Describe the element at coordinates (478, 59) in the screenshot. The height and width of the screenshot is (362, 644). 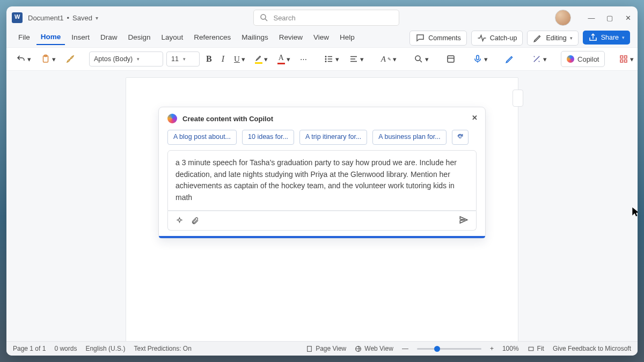
I see `microphone-icon` at that location.